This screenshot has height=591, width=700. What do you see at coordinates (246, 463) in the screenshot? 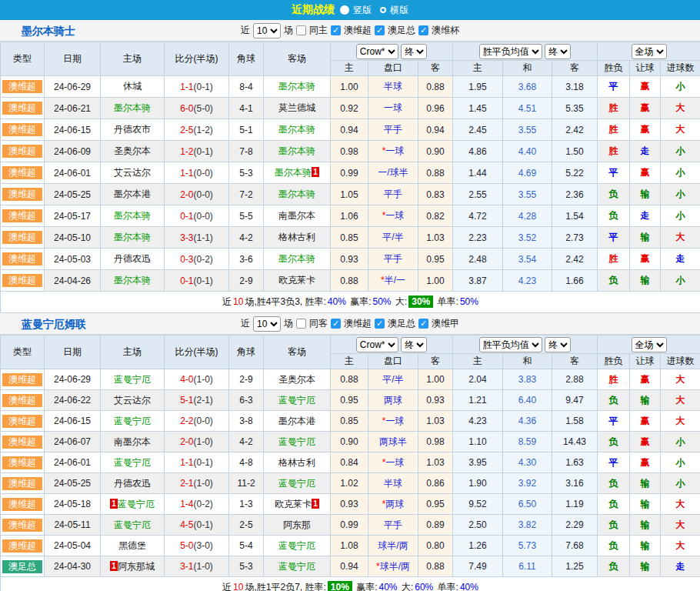
I see `corner-score: 4-8` at bounding box center [246, 463].